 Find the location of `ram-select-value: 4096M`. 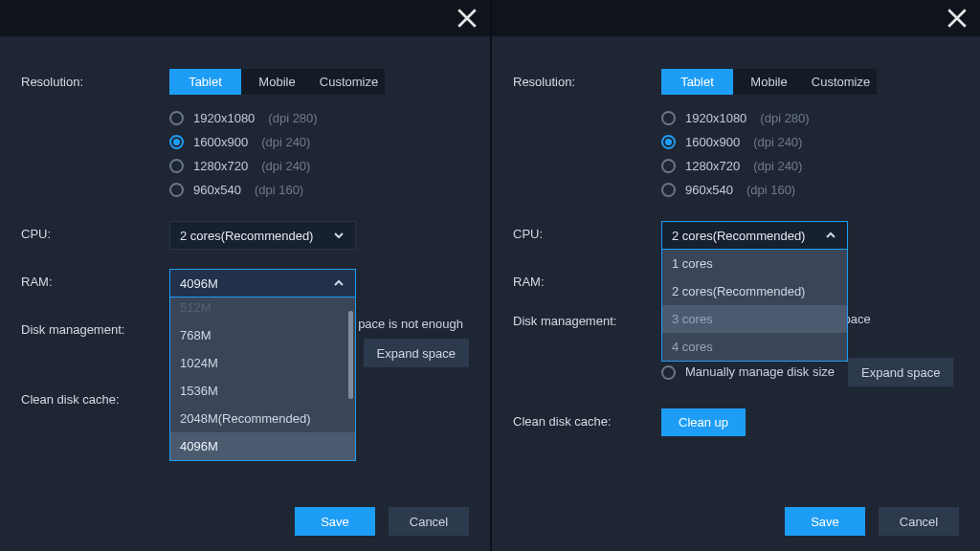

ram-select-value: 4096M is located at coordinates (199, 283).